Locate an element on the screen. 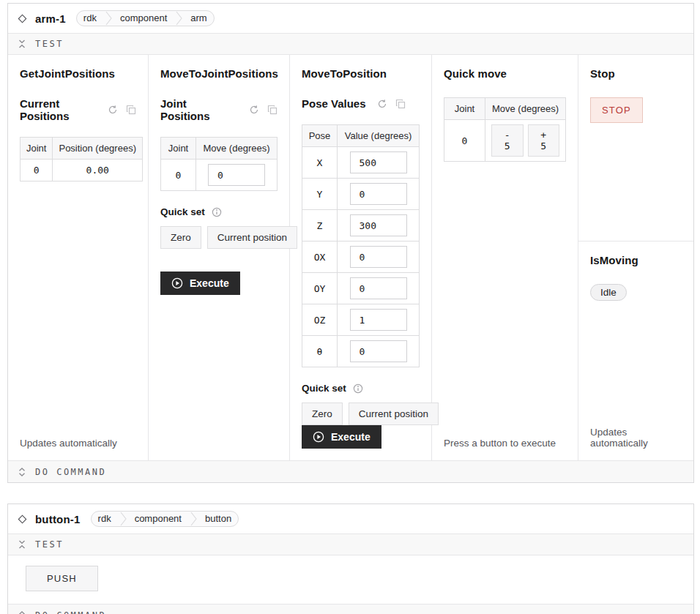 The image size is (700, 614). pose-label-cell: θ is located at coordinates (320, 351).